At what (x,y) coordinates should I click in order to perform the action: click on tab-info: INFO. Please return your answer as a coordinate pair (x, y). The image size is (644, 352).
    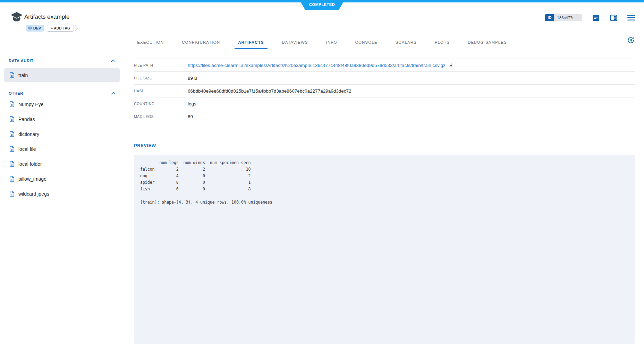
    Looking at the image, I should click on (332, 44).